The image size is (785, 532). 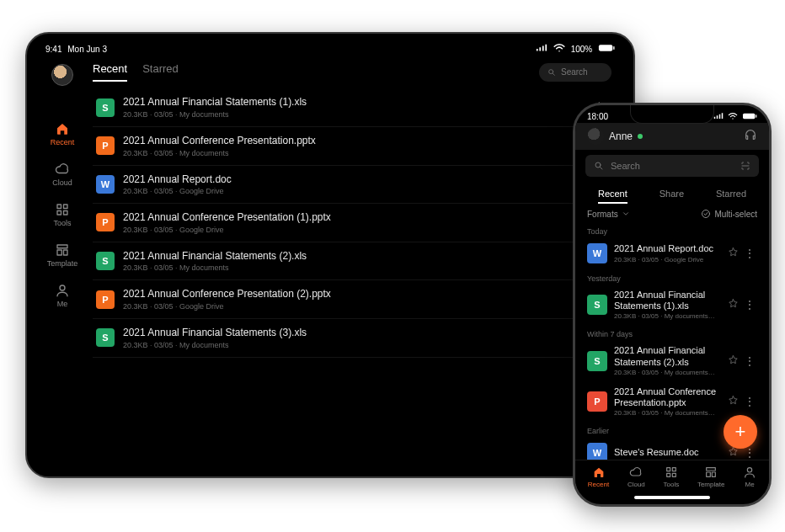 What do you see at coordinates (665, 259) in the screenshot?
I see `file-subtitle: 20.3KB03/05Google Drive` at bounding box center [665, 259].